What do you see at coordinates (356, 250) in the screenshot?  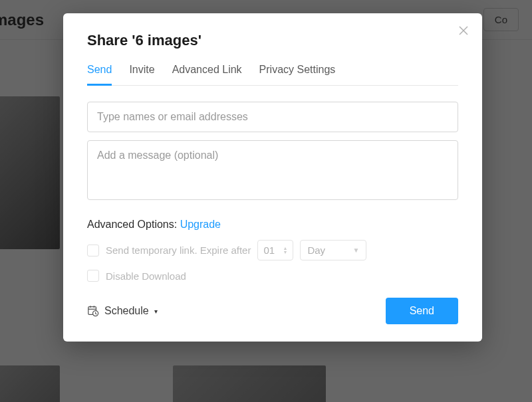 I see `chevron-down-icon: ▼` at bounding box center [356, 250].